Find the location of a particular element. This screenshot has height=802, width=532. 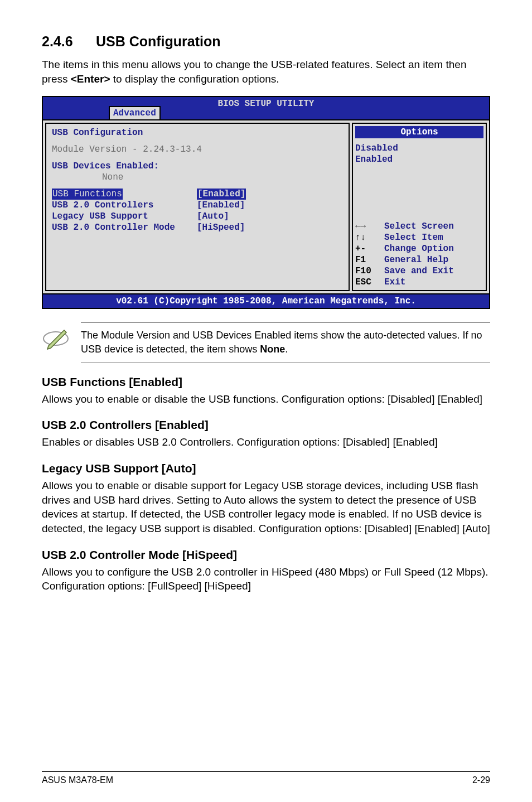

bios-tab-advanced: Advanced is located at coordinates (135, 113).